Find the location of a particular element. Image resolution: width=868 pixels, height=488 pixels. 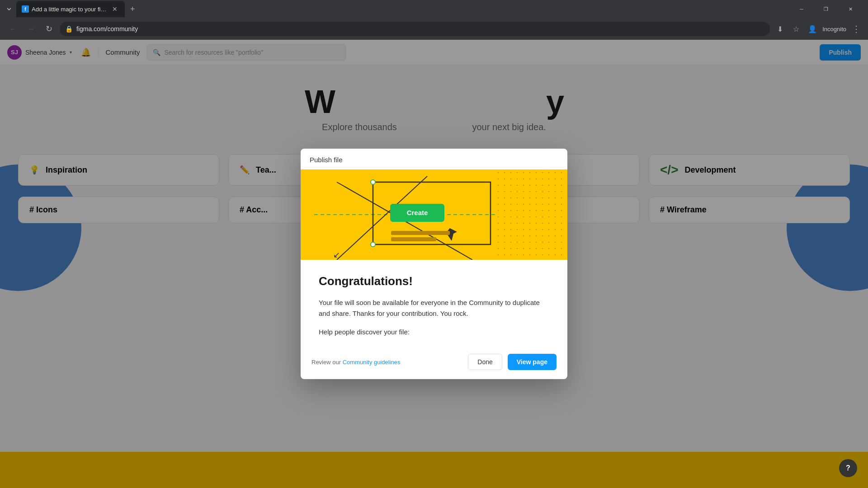

lock-icon: 🔒 is located at coordinates (69, 29).